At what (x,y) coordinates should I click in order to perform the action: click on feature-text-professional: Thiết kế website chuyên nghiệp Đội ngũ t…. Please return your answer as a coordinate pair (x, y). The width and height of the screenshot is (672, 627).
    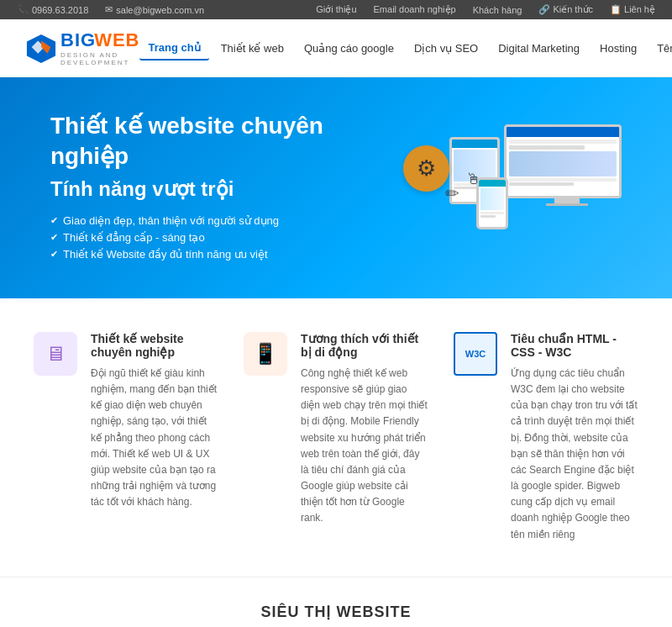
    Looking at the image, I should click on (155, 422).